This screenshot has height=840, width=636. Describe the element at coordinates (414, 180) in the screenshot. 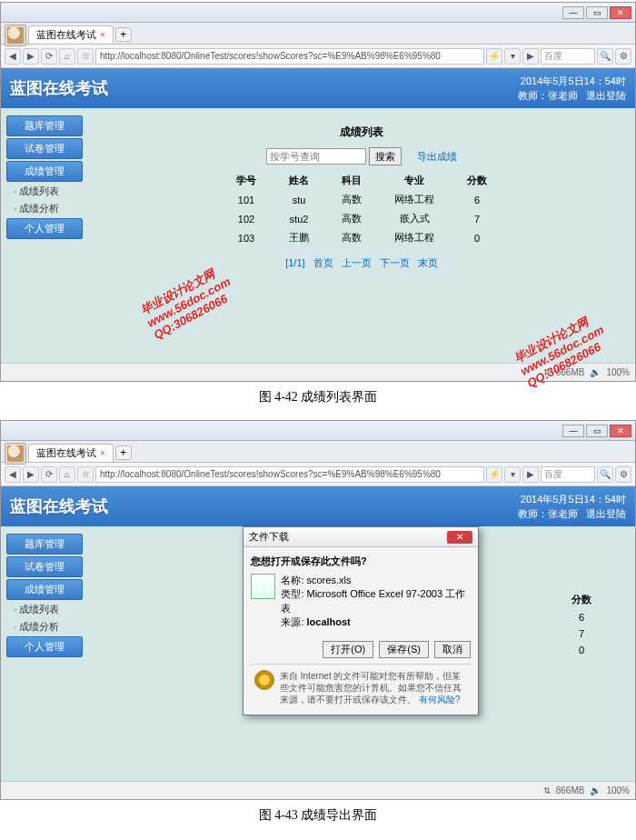

I see `col-major: 专业` at that location.